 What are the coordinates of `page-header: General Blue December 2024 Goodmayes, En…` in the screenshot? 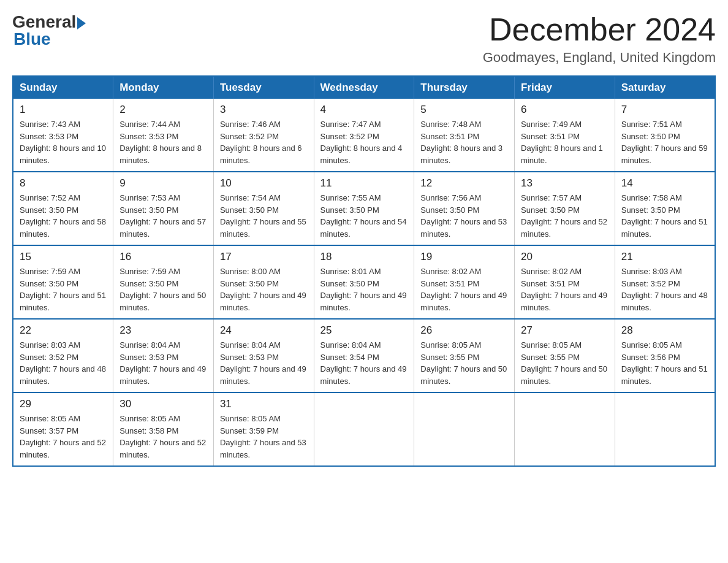 It's located at (364, 39).